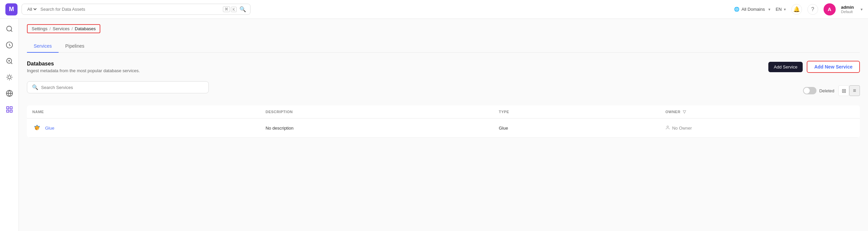  Describe the element at coordinates (833, 67) in the screenshot. I see `add-new-service-button: Add New Service` at that location.